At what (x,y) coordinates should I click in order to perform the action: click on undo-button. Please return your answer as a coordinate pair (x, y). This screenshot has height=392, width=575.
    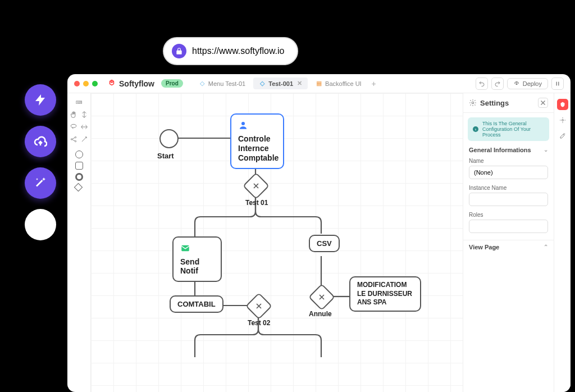
    Looking at the image, I should click on (482, 84).